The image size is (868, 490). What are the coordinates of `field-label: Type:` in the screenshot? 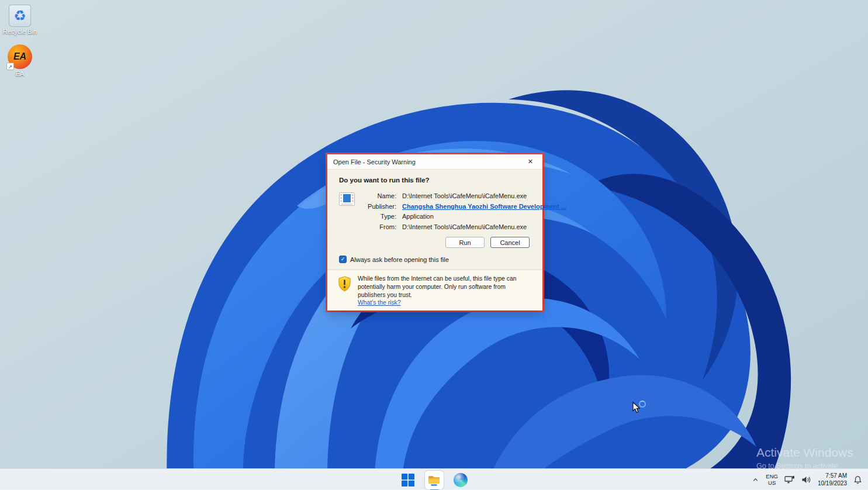 It's located at (379, 217).